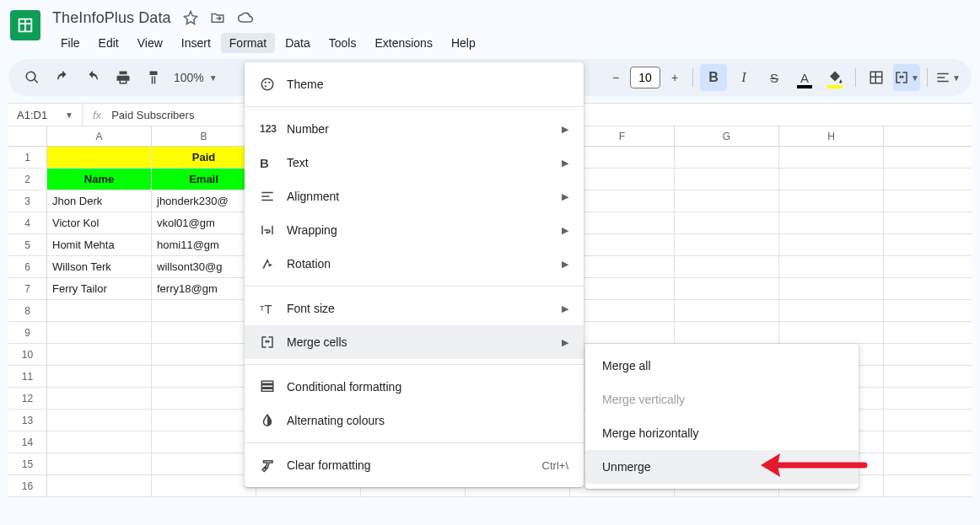 Image resolution: width=980 pixels, height=525 pixels. Describe the element at coordinates (270, 387) in the screenshot. I see `conditional-icon` at that location.